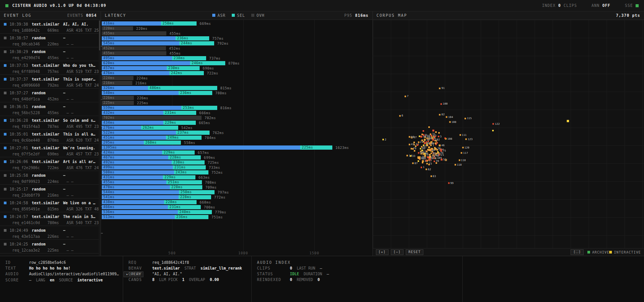  What do you see at coordinates (237, 197) in the screenshot?
I see `latency-bar-row: 541ms228ms772ms` at bounding box center [237, 197].